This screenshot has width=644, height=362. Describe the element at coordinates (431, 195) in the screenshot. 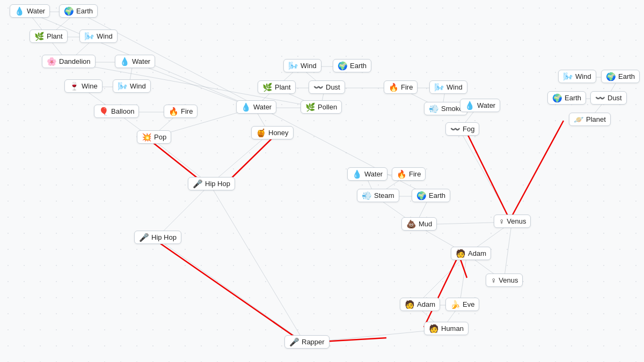

I see `node-earth3: 🌍Earth` at that location.